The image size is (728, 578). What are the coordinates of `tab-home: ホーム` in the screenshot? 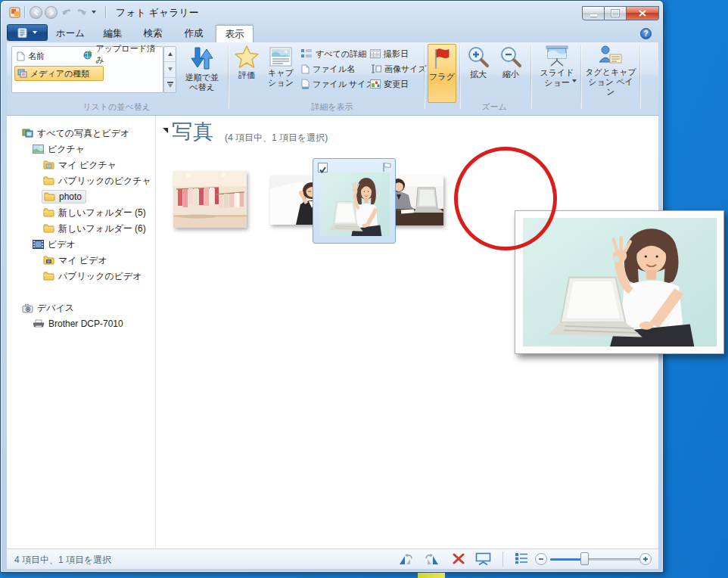 It's located at (70, 33).